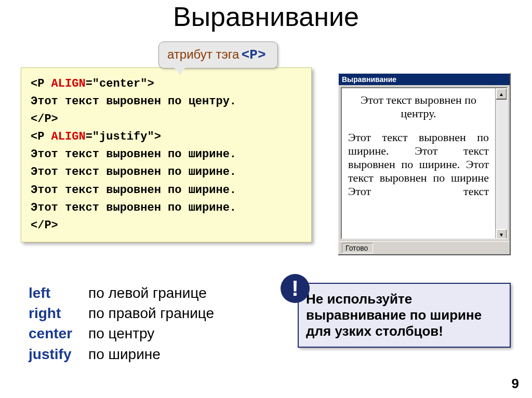 This screenshot has height=398, width=532. What do you see at coordinates (424, 164) in the screenshot?
I see `preview-window: Выравнивание Этот текст выровнен по цент…` at bounding box center [424, 164].